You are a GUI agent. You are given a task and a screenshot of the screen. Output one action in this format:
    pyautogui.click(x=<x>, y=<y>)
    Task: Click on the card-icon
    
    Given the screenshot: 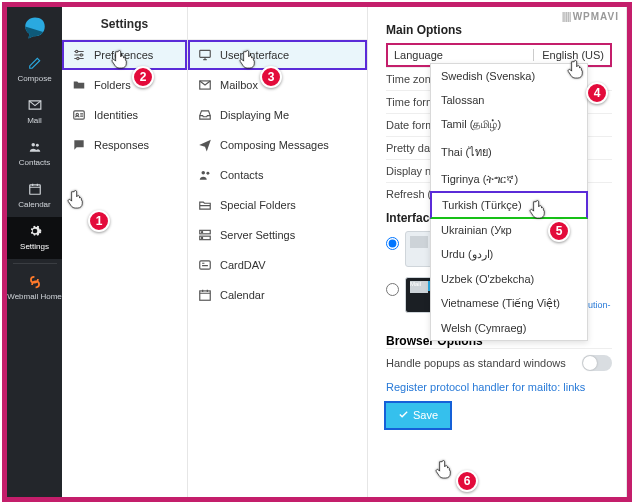 What is the action you would take?
    pyautogui.click(x=205, y=265)
    